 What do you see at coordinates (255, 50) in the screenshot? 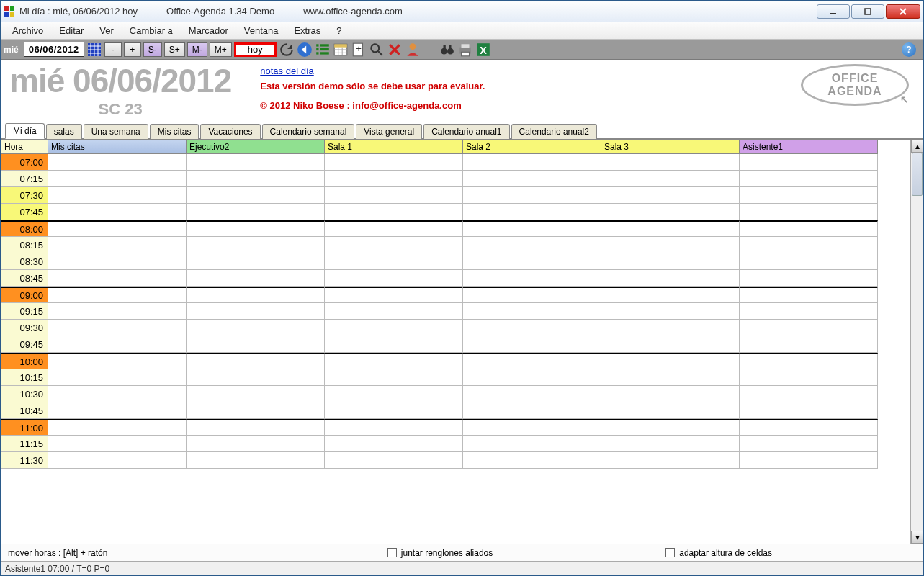
I see `today-button: hoy` at bounding box center [255, 50].